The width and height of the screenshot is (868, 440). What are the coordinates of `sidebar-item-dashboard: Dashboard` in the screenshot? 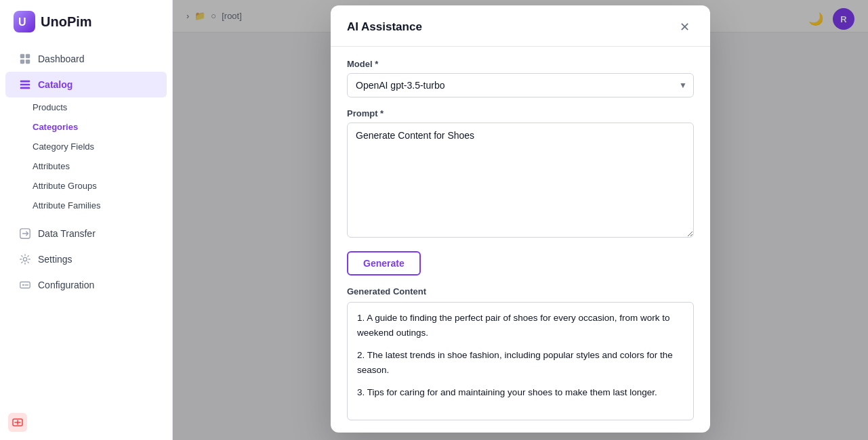 It's located at (86, 59).